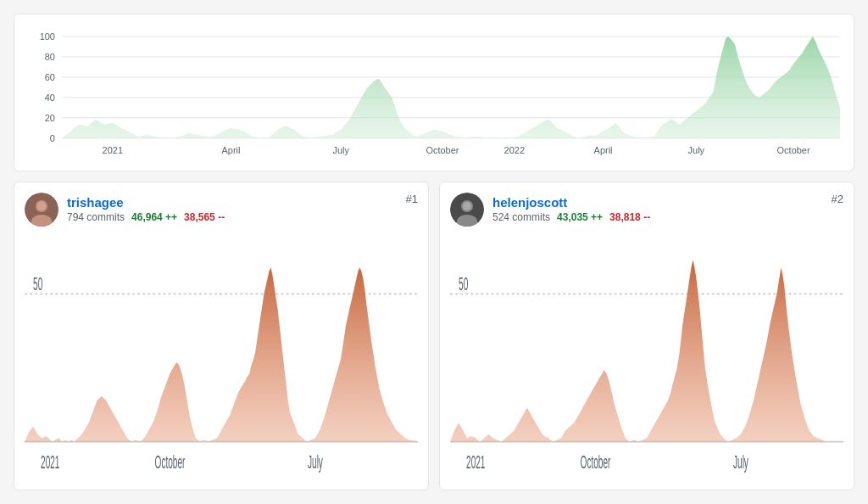  Describe the element at coordinates (697, 150) in the screenshot. I see `x-label-july-2: July` at that location.